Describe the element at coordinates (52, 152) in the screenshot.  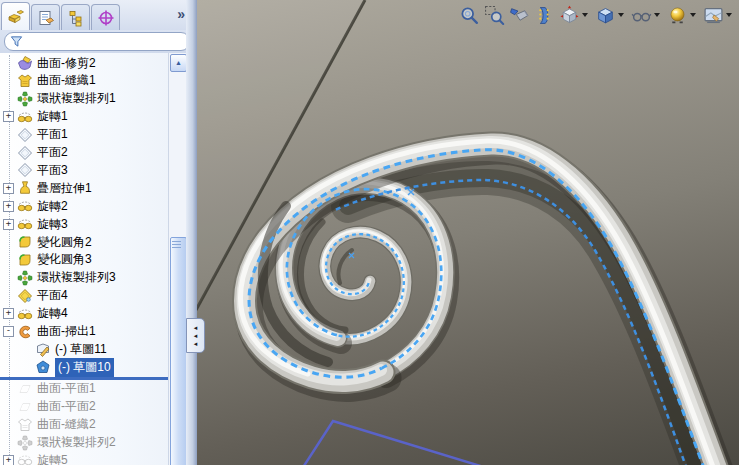
I see `tree-item-label: 平面2` at that location.